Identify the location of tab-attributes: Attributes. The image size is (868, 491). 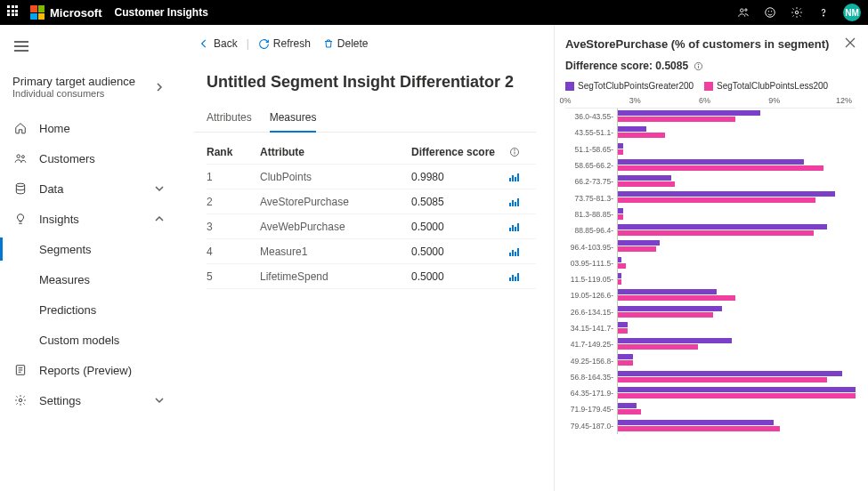
(230, 119).